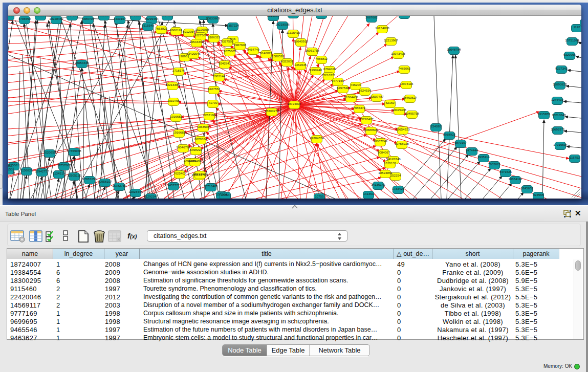 The height and width of the screenshot is (372, 588). What do you see at coordinates (210, 115) in the screenshot?
I see `svg-text: 8267190` at bounding box center [210, 115].